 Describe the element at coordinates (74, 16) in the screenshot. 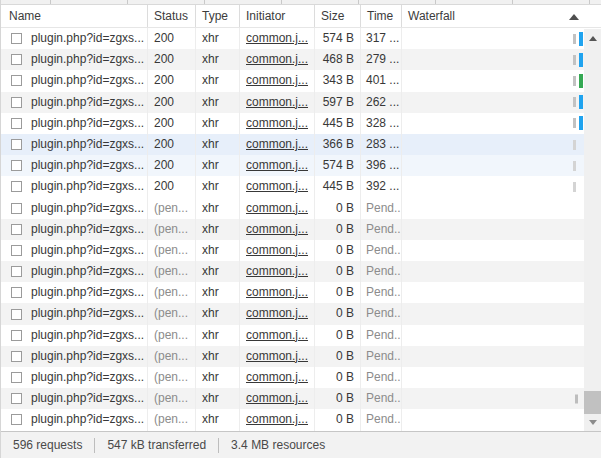

I see `column-header-name: Name` at that location.